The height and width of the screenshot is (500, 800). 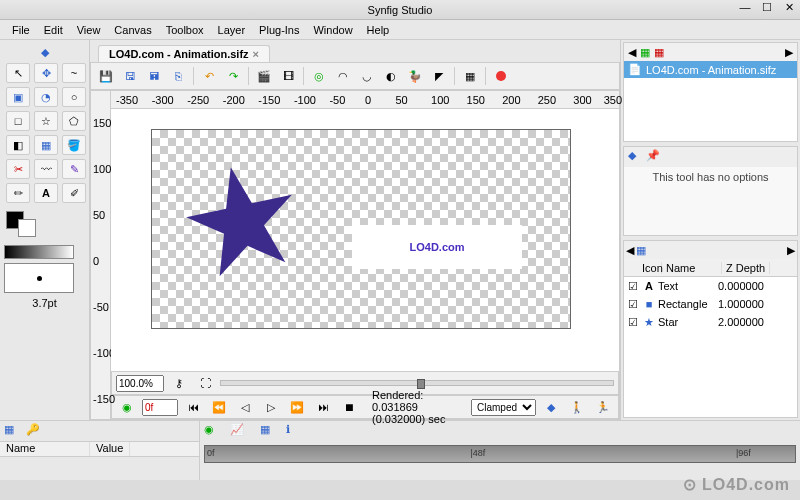 What do you see at coordinates (355, 76) in the screenshot?
I see `canvas-toolbar: 💾 🖫 🖬 ⎘ ↶ ↷ 🎬 🎞 ◎ ◠ ◡ ◐ 🦆 ◤ ▦` at bounding box center [355, 76].